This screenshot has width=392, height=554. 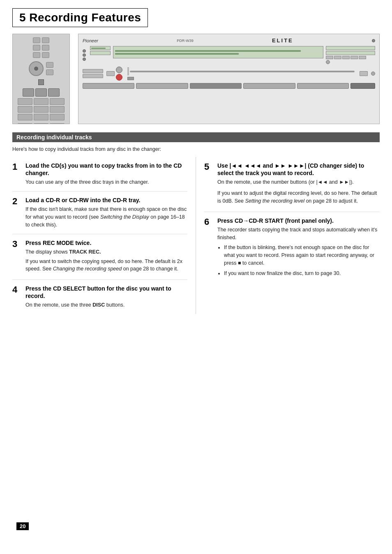 What do you see at coordinates (36, 69) in the screenshot?
I see `remote-center-dot` at bounding box center [36, 69].